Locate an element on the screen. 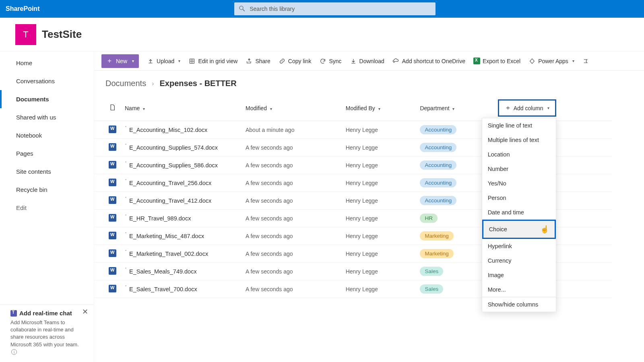 This screenshot has height=362, width=644. site-title: TestSite is located at coordinates (62, 35).